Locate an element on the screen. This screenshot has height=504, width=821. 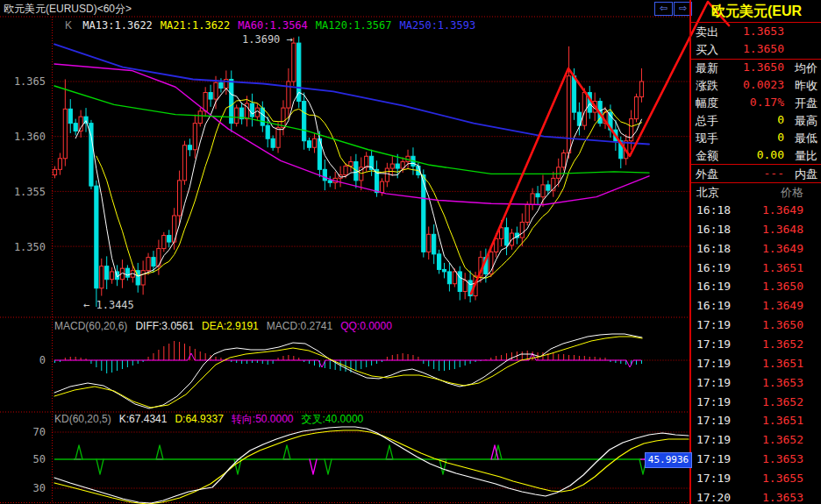
macd-indicator-header: MACD(60,20,6)DIFF:3.0561DEA:2.9191MACD:0… is located at coordinates (227, 326).